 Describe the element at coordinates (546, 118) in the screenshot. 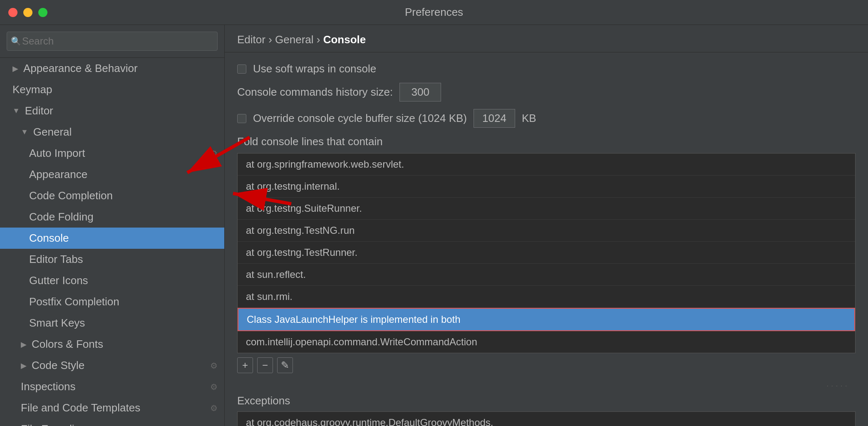

I see `override-buffer-row: Override console cycle buffer size (1024…` at that location.